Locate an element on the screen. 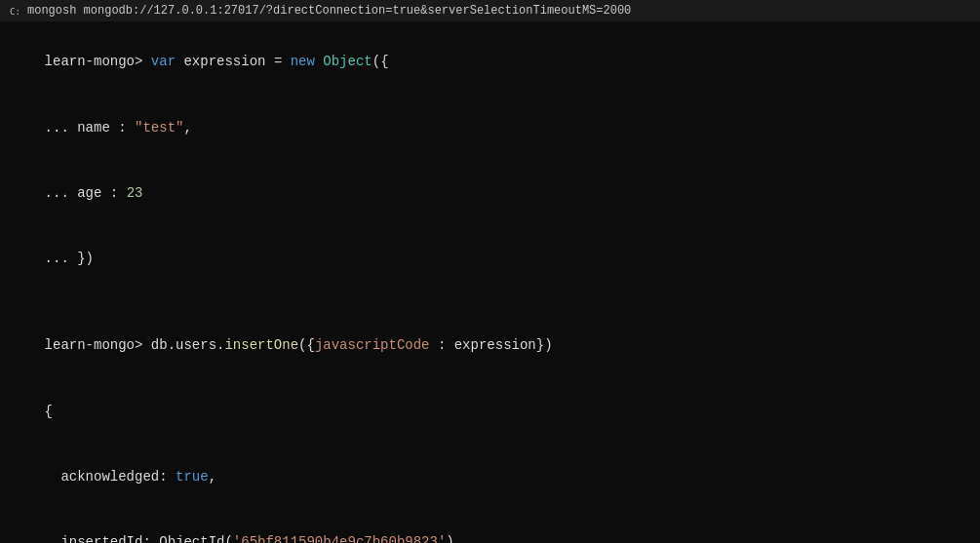 The width and height of the screenshot is (980, 543). svg-text: C:\ is located at coordinates (16, 12).